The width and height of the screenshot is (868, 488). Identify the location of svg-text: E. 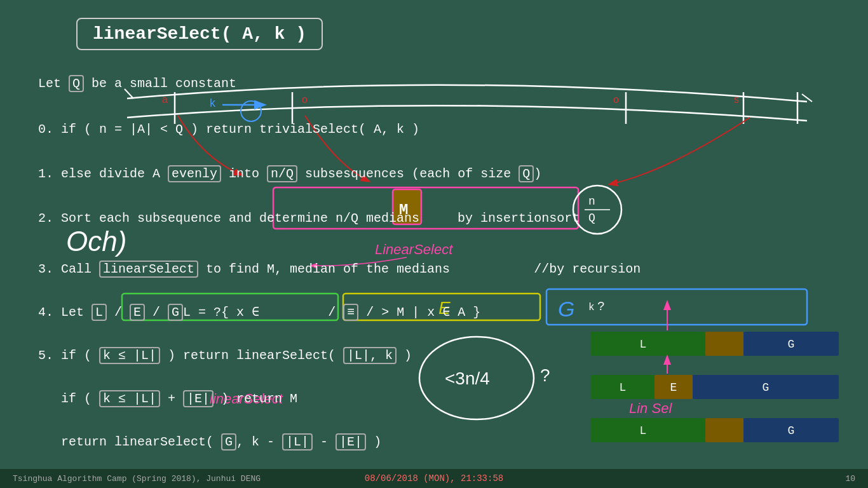
(674, 388).